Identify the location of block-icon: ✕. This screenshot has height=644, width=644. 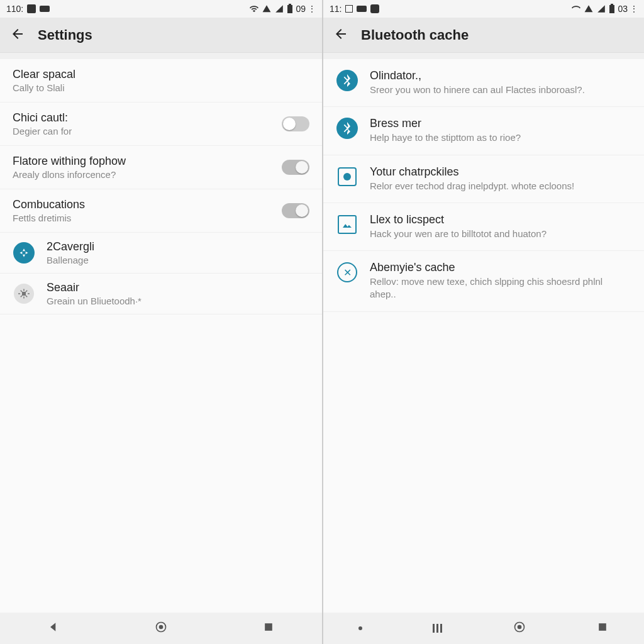
(347, 272).